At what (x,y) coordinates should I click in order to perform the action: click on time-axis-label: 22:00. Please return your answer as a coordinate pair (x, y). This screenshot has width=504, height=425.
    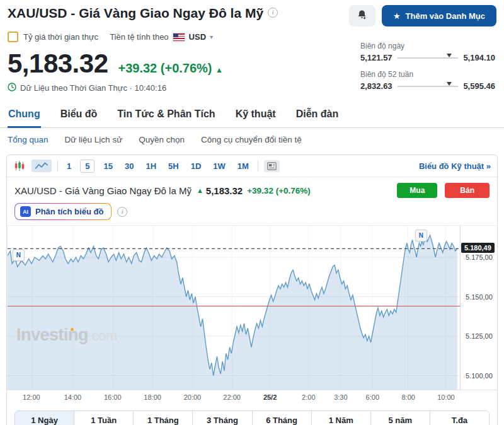
    Looking at the image, I should click on (232, 397).